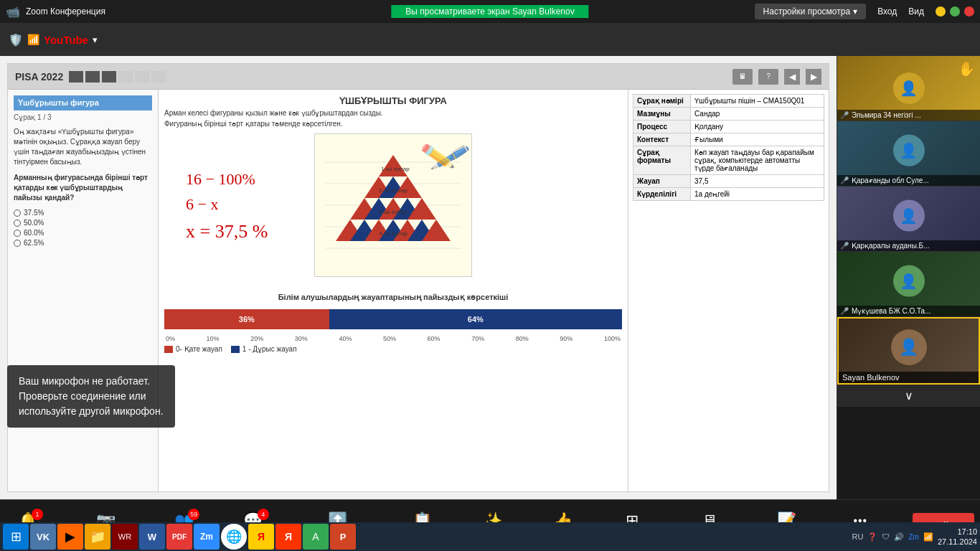 The width and height of the screenshot is (980, 551). I want to click on participants-sidebar: ✋ 👤 🎤 Эльмира 34 негізгі ... 👤 🎤 Қараған…, so click(908, 278).